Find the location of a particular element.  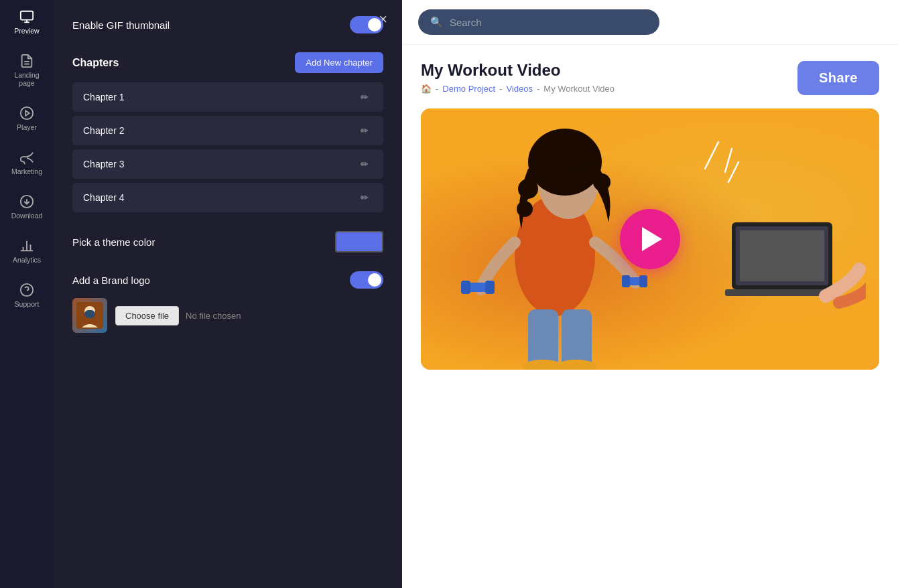

search-box: 🔍 is located at coordinates (539, 22).